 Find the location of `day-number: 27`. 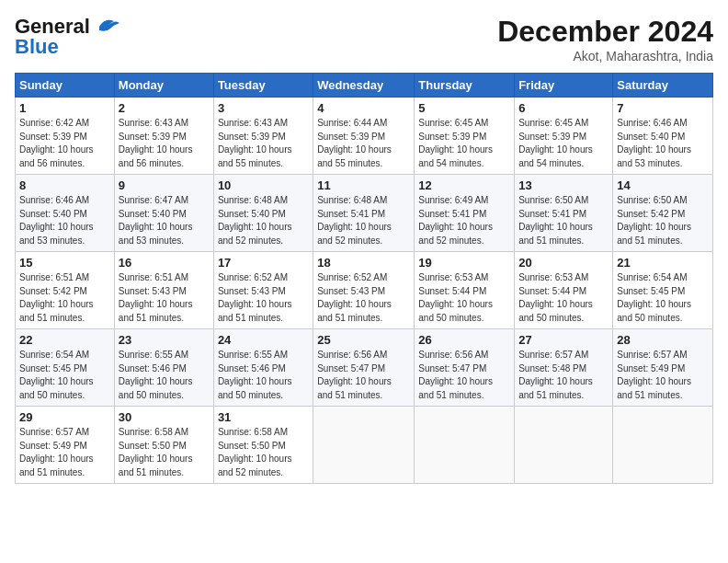

day-number: 27 is located at coordinates (563, 340).